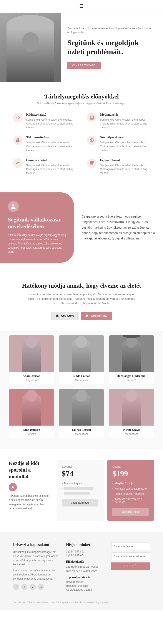  What do you see at coordinates (112, 48) in the screenshot?
I see `hero-content: Duis aute irure dolor in reprehenderit i…` at bounding box center [112, 48].